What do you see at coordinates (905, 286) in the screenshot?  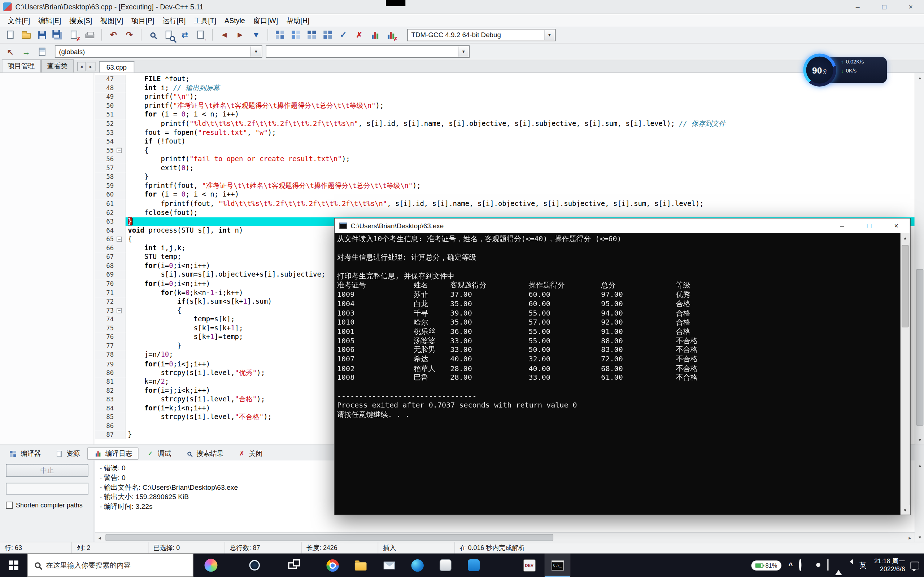 I see `console-scroll-thumb` at bounding box center [905, 286].